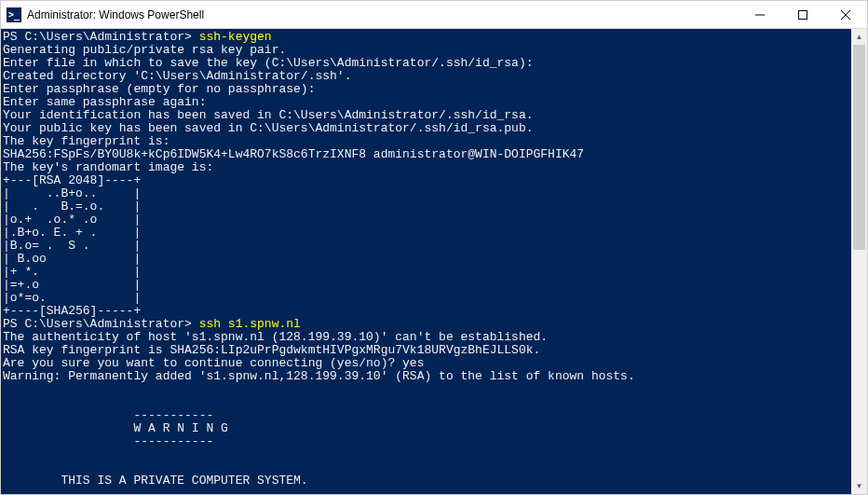 This screenshot has width=868, height=495. What do you see at coordinates (427, 337) in the screenshot?
I see `output-line: The authenticity of host 's1.spnw.nl (12…` at bounding box center [427, 337].